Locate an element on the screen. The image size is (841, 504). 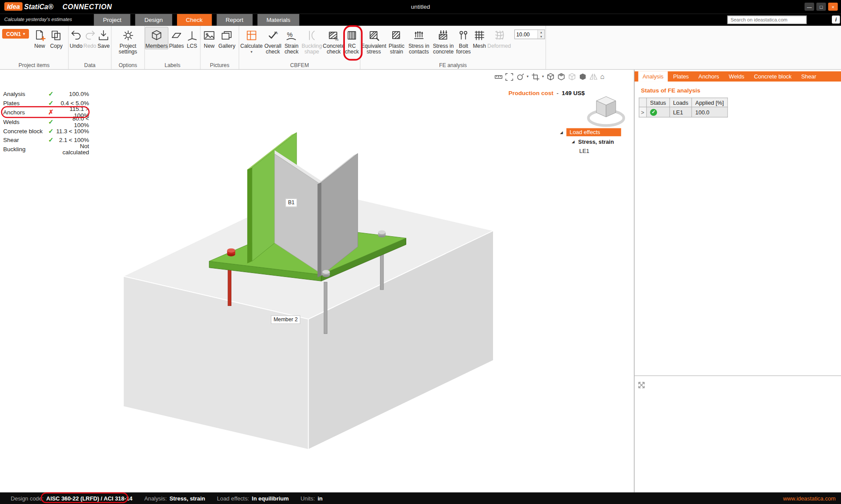
tab-check: Check is located at coordinates (194, 20).